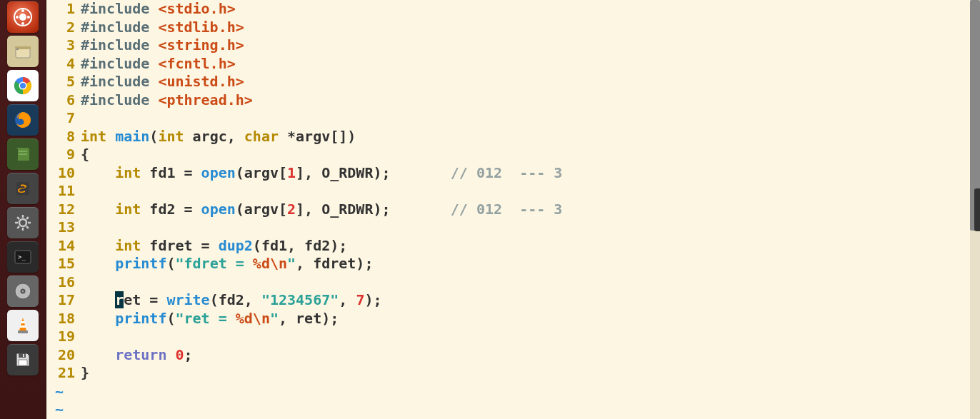 The width and height of the screenshot is (980, 419). What do you see at coordinates (64, 264) in the screenshot?
I see `line-number: 15` at bounding box center [64, 264].